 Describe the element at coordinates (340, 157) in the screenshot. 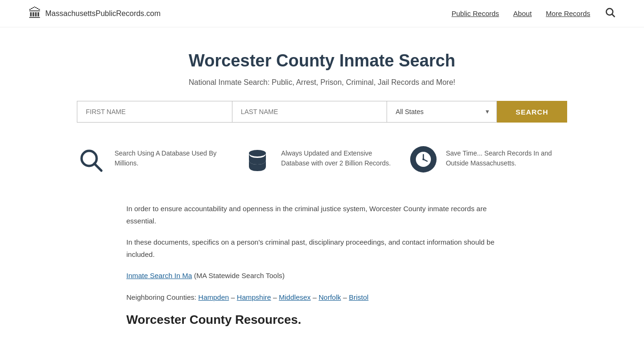

I see `feature-database-text: Always Updated and Extensive Database wi…` at that location.